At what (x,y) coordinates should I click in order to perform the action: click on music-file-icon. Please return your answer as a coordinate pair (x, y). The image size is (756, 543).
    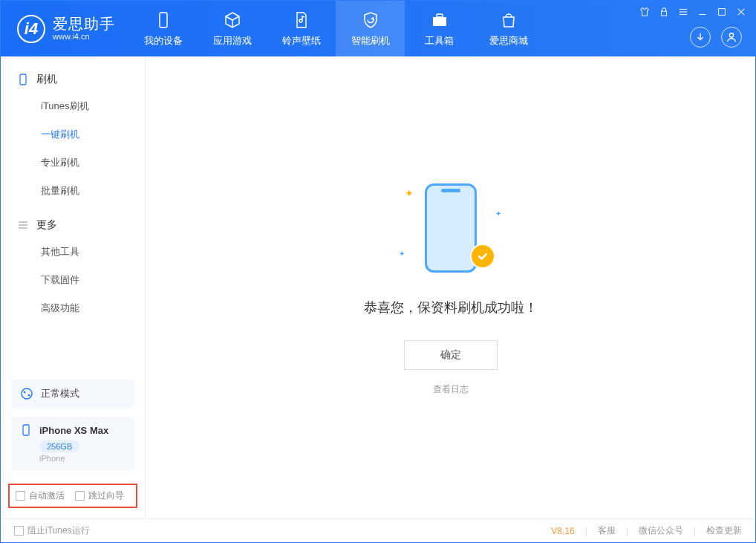
    Looking at the image, I should click on (302, 20).